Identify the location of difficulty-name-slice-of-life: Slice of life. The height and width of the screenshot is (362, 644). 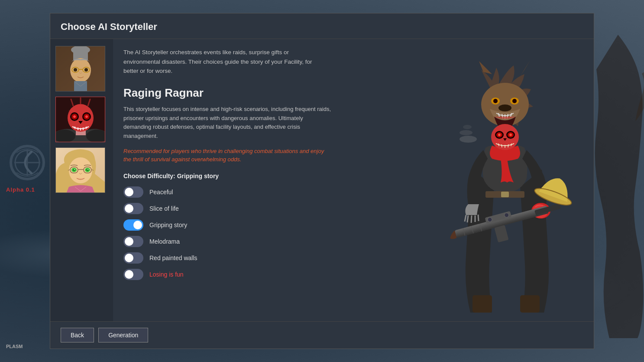
(164, 209).